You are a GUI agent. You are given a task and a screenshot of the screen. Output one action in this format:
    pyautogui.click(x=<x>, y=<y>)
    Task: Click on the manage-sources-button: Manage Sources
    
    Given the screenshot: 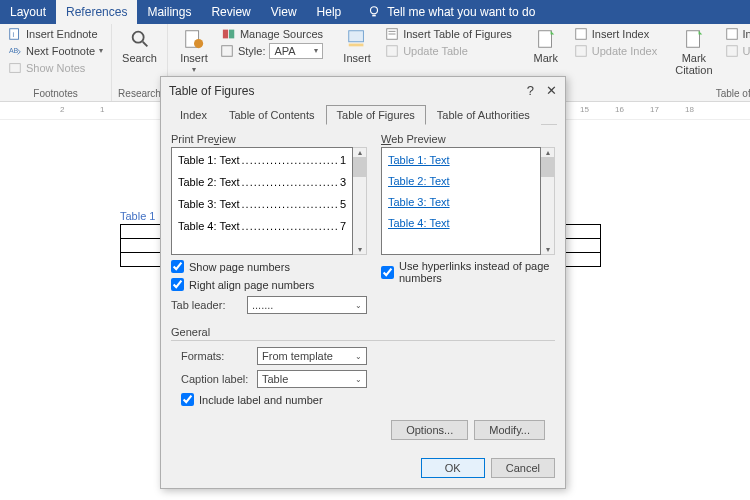 What is the action you would take?
    pyautogui.click(x=272, y=34)
    